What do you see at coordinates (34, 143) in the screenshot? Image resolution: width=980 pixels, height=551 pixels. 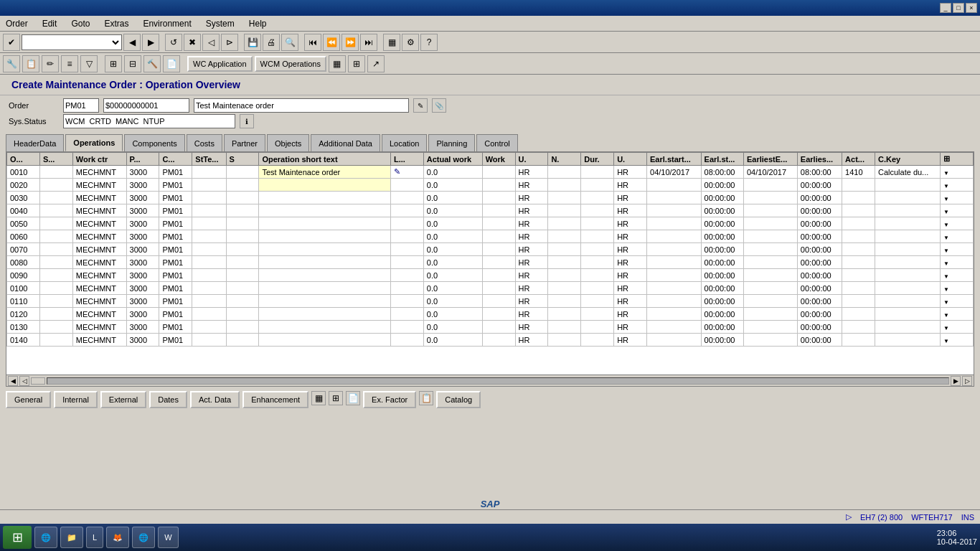 I see `tab-header-data: HeaderData` at bounding box center [34, 143].